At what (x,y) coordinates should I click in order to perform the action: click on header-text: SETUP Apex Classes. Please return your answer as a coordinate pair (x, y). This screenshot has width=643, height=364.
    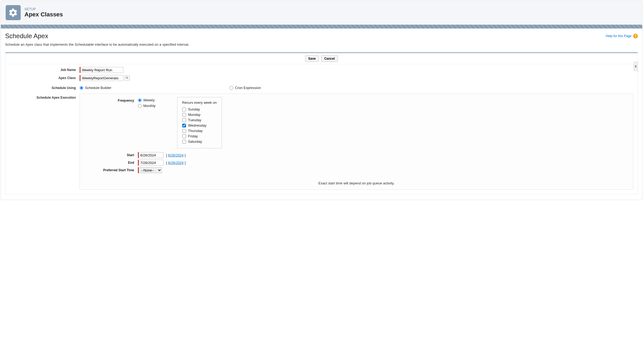
    Looking at the image, I should click on (44, 13).